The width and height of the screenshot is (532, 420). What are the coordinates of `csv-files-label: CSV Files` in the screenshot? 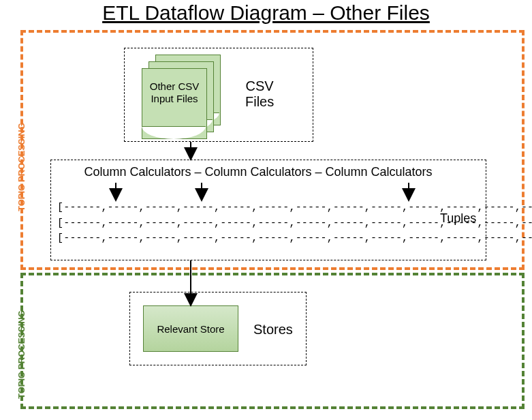 It's located at (260, 94).